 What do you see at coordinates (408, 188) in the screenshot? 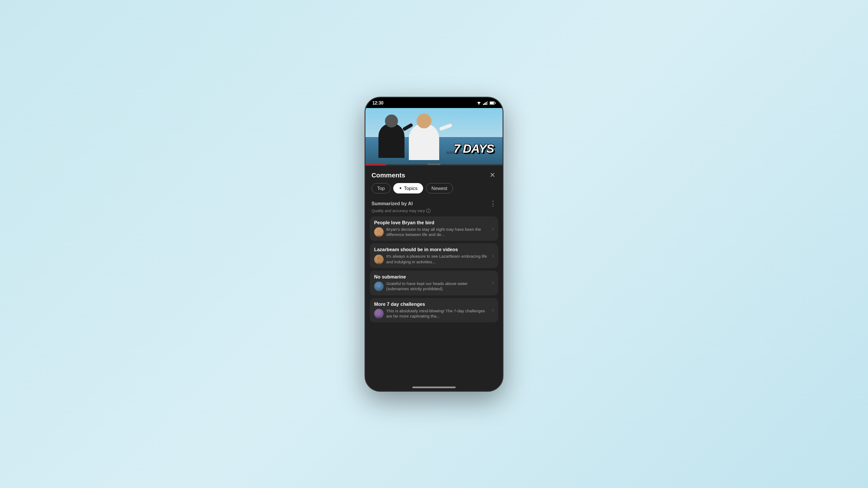
I see `tab-topics: ✦ Topics` at bounding box center [408, 188].